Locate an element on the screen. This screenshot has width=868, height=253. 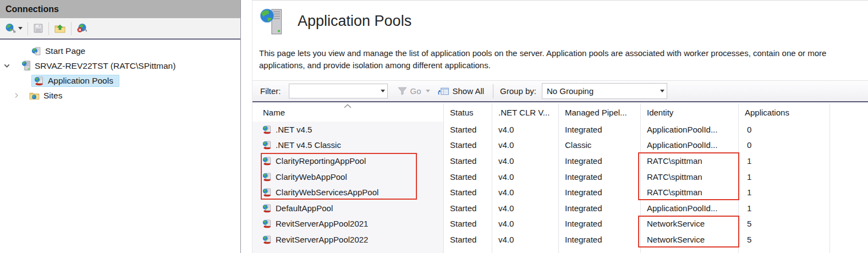
group-by-dropdown-arrow-icon is located at coordinates (662, 91).